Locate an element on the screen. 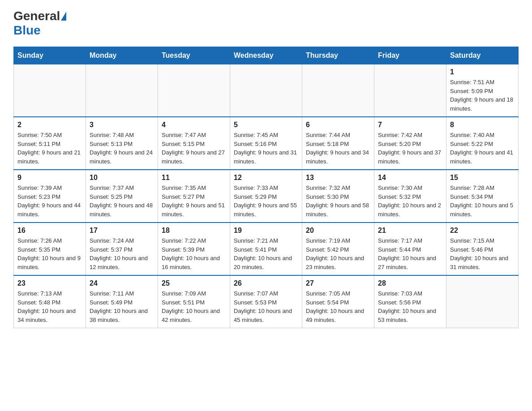 This screenshot has height=411, width=532. day-info: Sunrise: 7:09 AMSunset: 5:51 PMDaylight:… is located at coordinates (194, 307).